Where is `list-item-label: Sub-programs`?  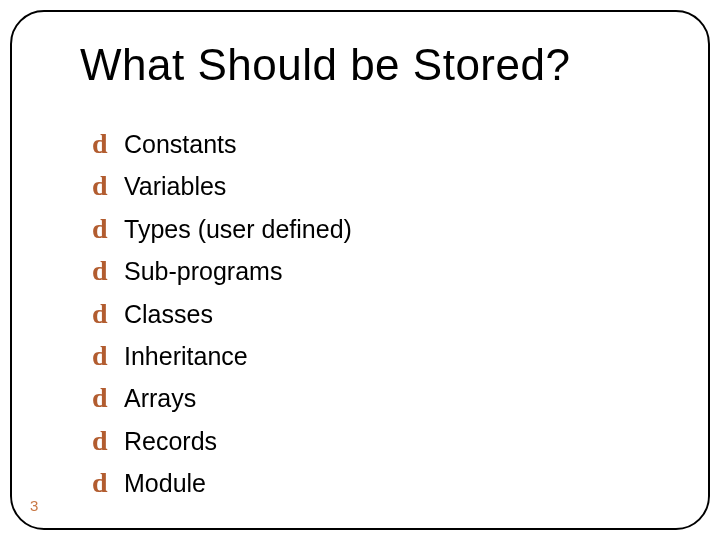 list-item-label: Sub-programs is located at coordinates (203, 272).